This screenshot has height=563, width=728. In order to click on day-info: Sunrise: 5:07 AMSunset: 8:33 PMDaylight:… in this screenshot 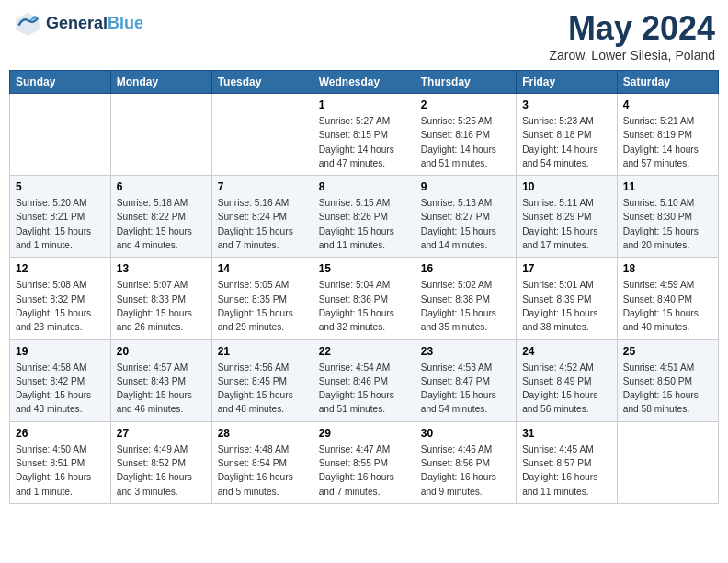, I will do `click(162, 305)`.